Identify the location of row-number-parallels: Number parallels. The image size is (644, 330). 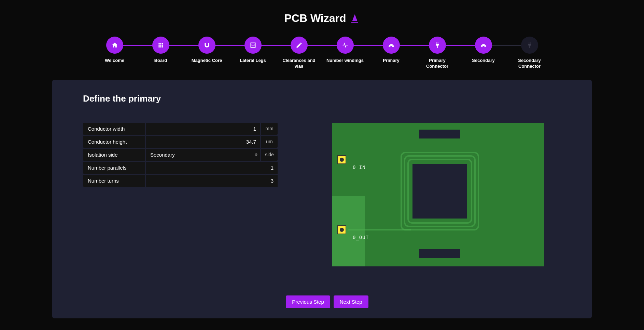
(180, 168).